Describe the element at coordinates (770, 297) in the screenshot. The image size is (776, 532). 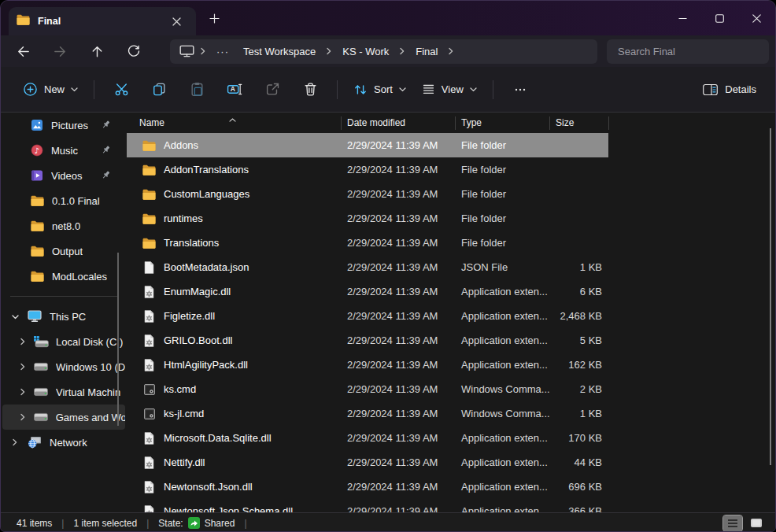
I see `file-list-scrollbar` at that location.